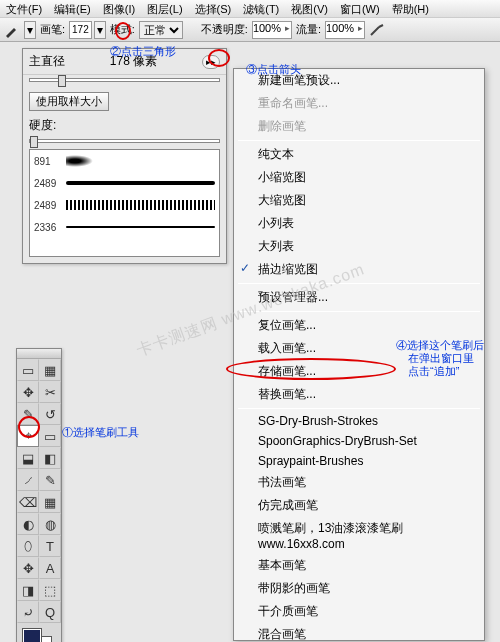  What do you see at coordinates (224, 30) in the screenshot?
I see `opacity-label: 不透明度:` at bounding box center [224, 30].